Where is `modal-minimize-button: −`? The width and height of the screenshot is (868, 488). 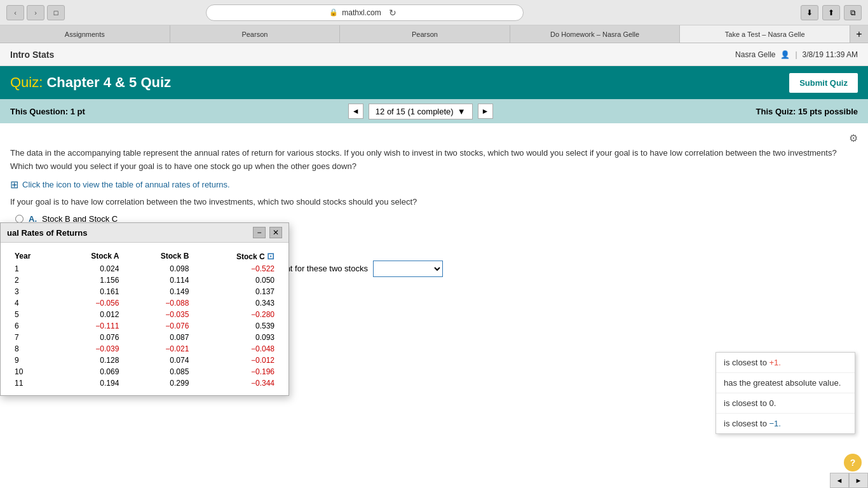
modal-minimize-button: − is located at coordinates (259, 233).